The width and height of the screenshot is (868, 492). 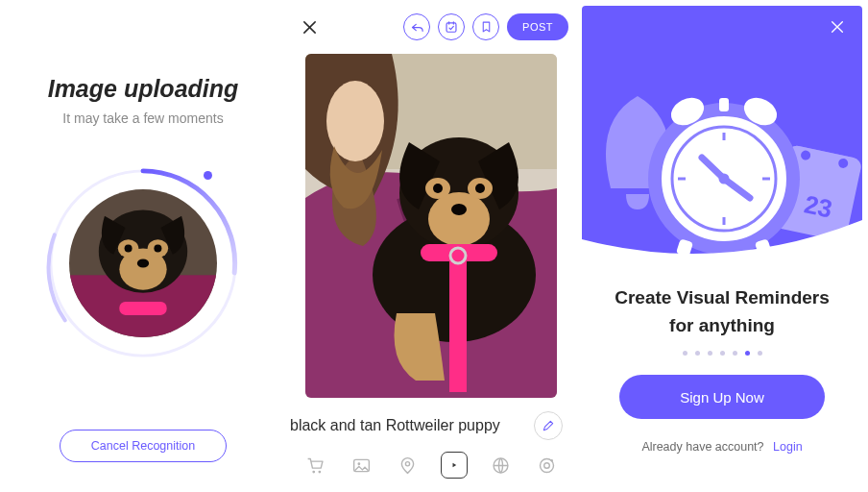 I want to click on sign-up-button: Sign Up Now, so click(x=722, y=397).